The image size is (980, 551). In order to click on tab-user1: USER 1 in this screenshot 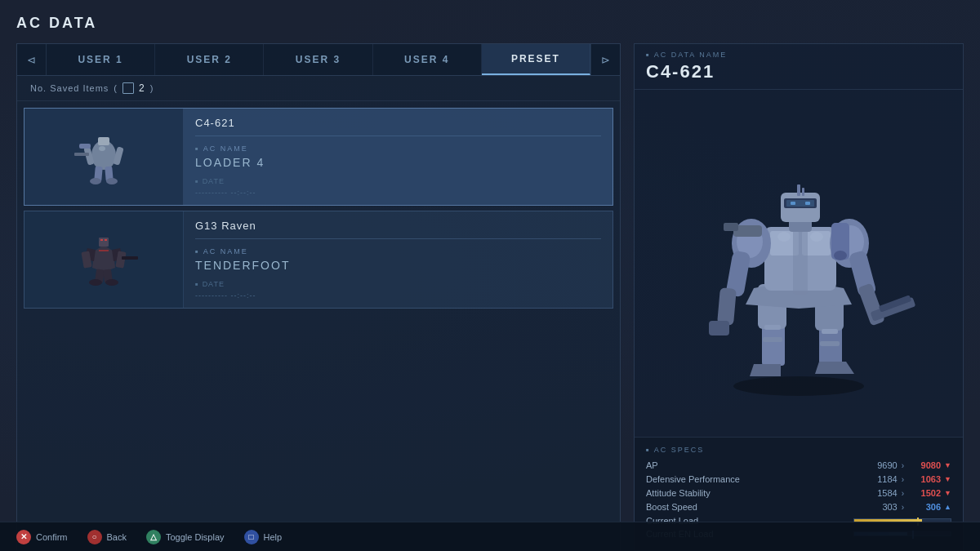, I will do `click(101, 60)`.